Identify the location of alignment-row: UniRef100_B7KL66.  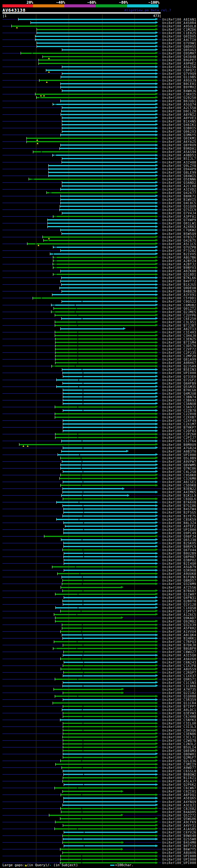
(98, 278).